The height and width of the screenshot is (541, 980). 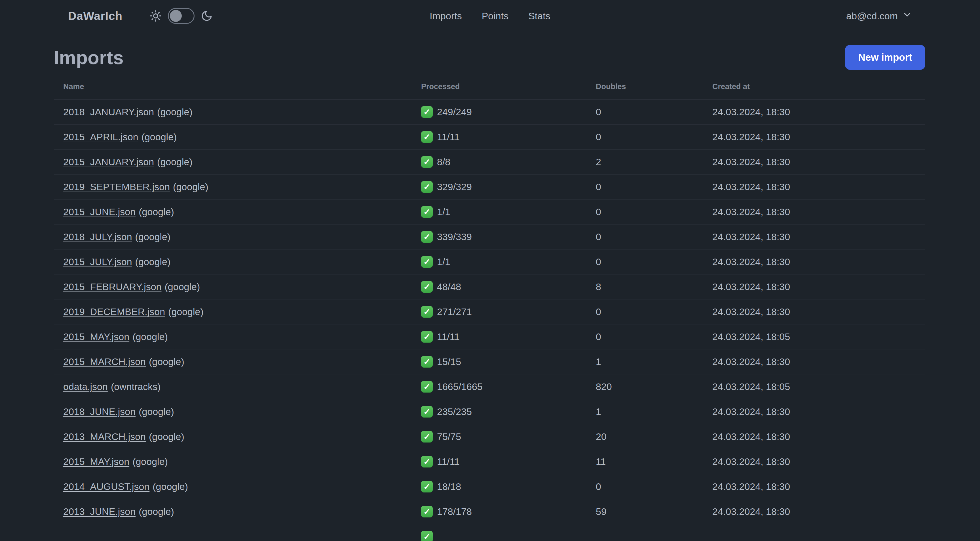 I want to click on table-row: 2015_JANUARY.json(google) ✓ 8/8 2 24.03.…, so click(x=490, y=162).